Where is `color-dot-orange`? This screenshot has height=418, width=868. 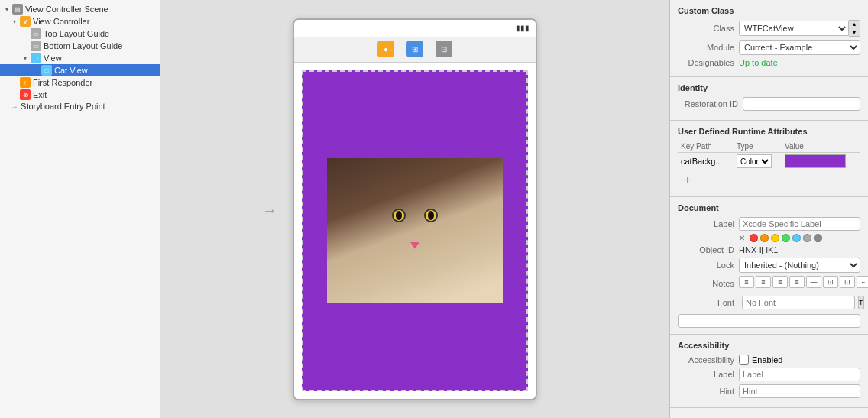
color-dot-orange is located at coordinates (764, 238).